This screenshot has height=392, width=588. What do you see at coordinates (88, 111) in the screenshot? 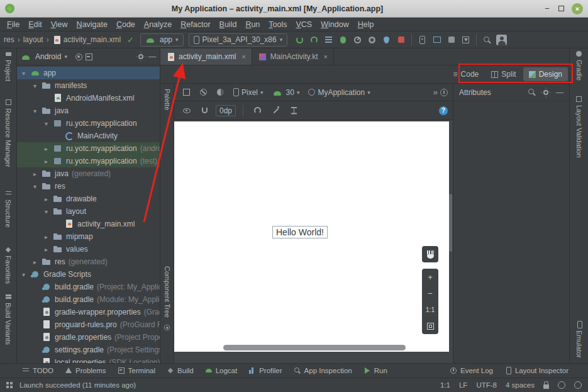
I see `tree-item: ▾ java` at bounding box center [88, 111].